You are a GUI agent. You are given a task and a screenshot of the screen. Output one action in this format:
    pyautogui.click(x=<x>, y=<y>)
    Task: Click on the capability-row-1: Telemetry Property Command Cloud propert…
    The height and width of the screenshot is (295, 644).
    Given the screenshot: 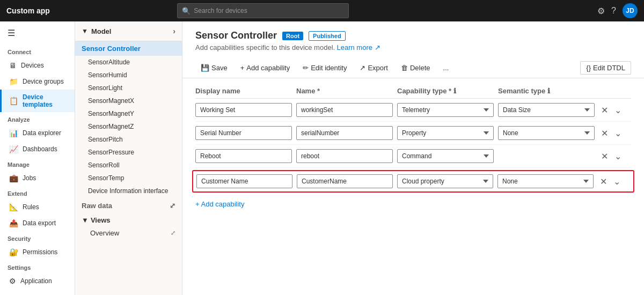 What is the action you would take?
    pyautogui.click(x=413, y=133)
    